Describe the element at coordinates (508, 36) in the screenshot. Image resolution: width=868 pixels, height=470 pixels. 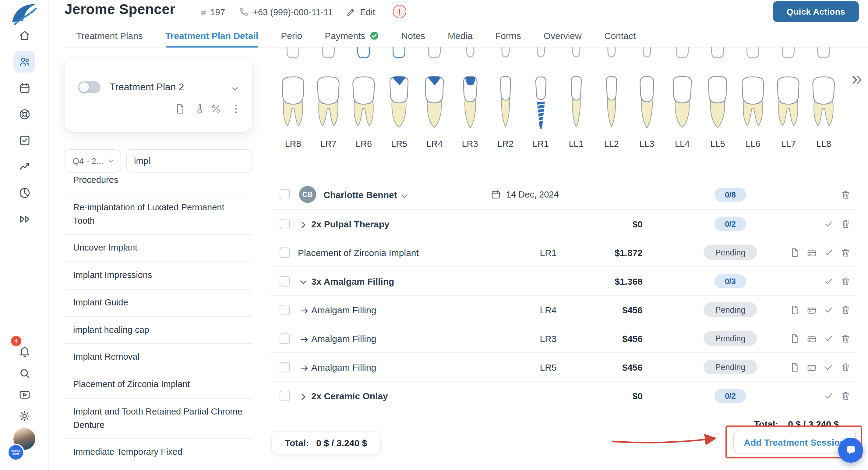
I see `tab-forms: Forms` at that location.